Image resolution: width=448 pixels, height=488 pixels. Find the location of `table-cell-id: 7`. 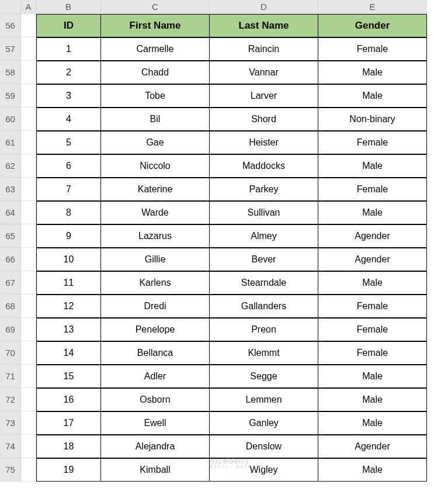

table-cell-id: 7 is located at coordinates (69, 189).